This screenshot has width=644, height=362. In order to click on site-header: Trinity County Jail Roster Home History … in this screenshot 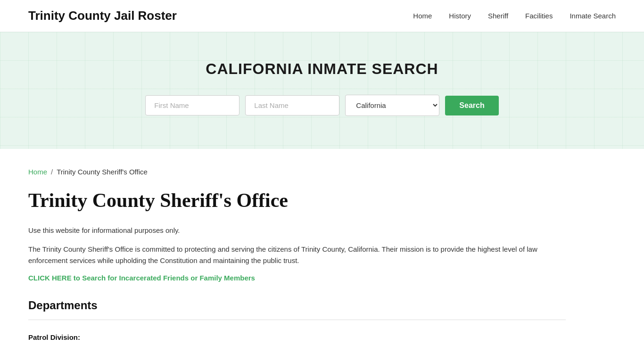, I will do `click(322, 16)`.